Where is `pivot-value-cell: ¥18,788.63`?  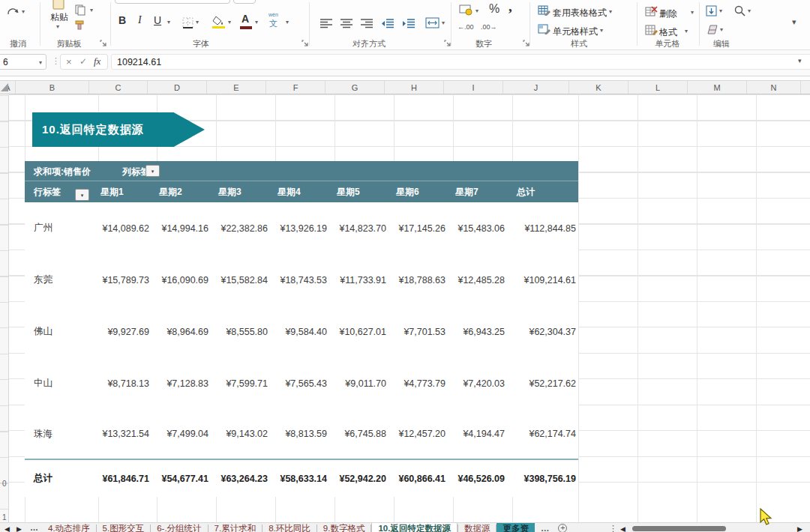
pivot-value-cell: ¥18,788.63 is located at coordinates (423, 280).